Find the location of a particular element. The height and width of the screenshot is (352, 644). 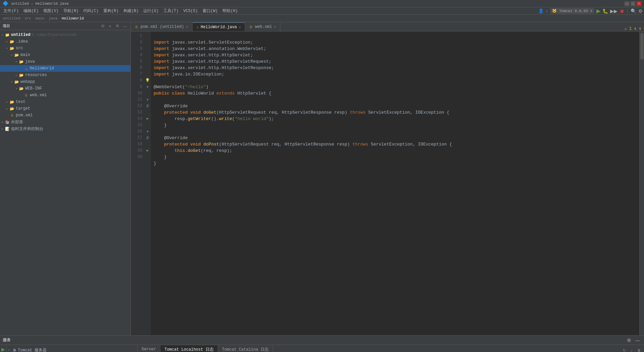

update-icon: ↓ is located at coordinates (547, 11).